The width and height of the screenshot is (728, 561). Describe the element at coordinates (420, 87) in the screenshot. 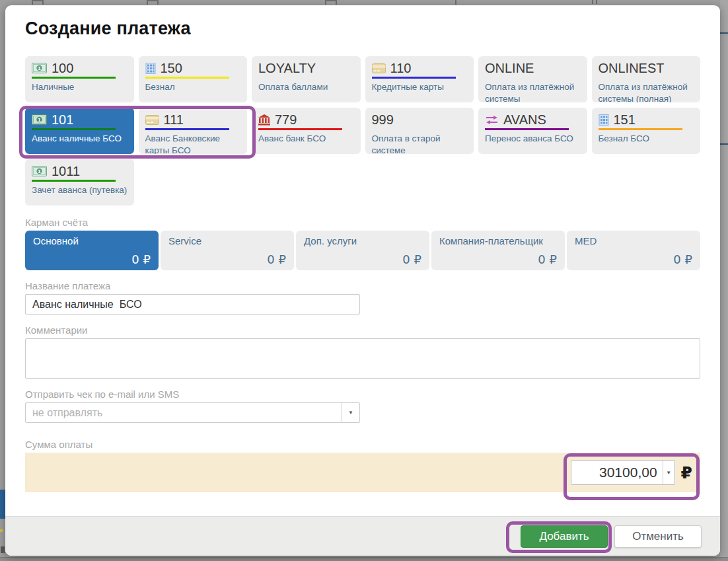

I see `payment-method-label: Кредитные карты` at that location.